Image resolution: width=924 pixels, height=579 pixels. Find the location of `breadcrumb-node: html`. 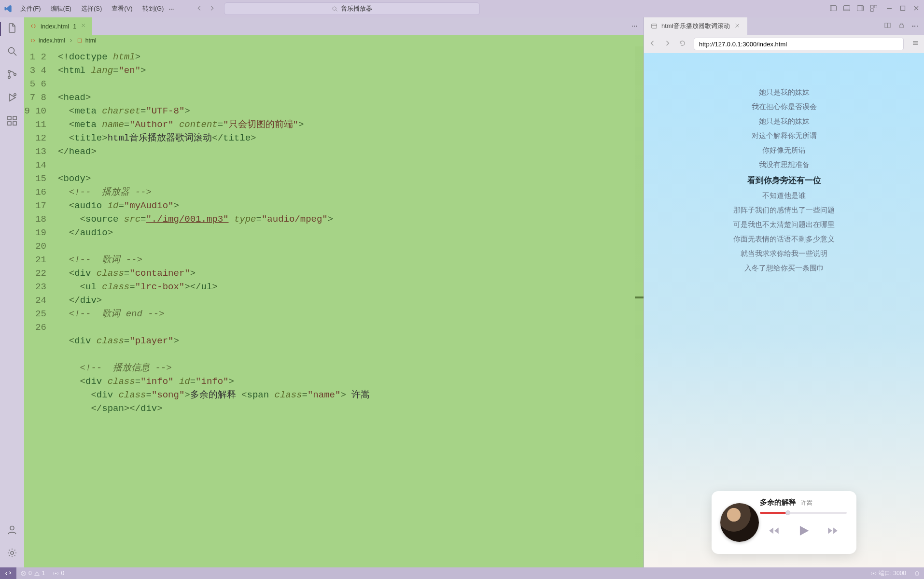

breadcrumb-node: html is located at coordinates (91, 41).